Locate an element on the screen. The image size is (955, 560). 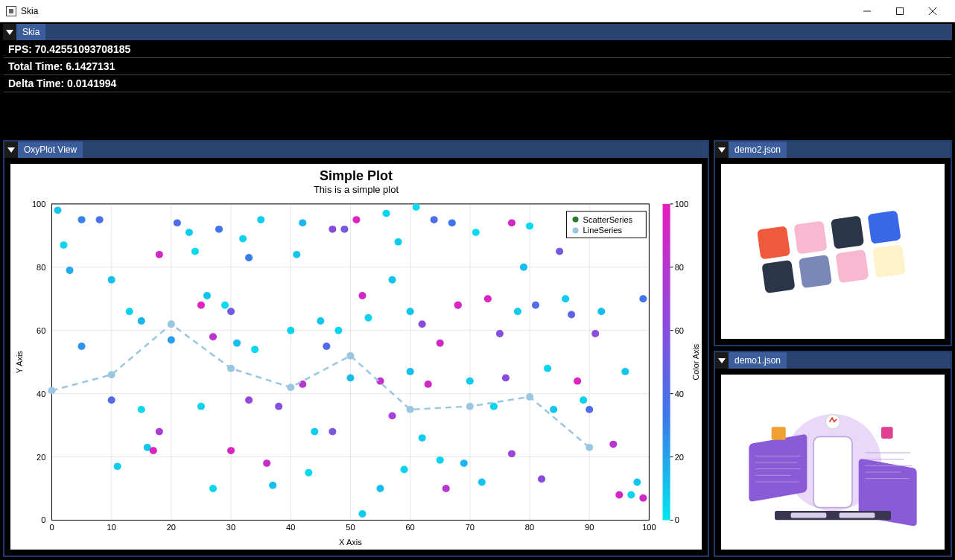
svg-text: Color Axis is located at coordinates (696, 362).